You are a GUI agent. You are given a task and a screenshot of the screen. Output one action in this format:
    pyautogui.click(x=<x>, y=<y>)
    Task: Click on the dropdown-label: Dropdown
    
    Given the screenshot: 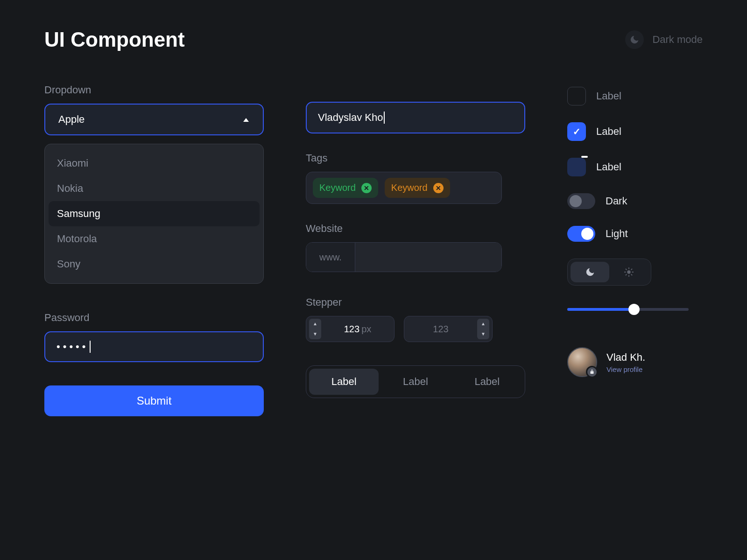 What is the action you would take?
    pyautogui.click(x=154, y=90)
    